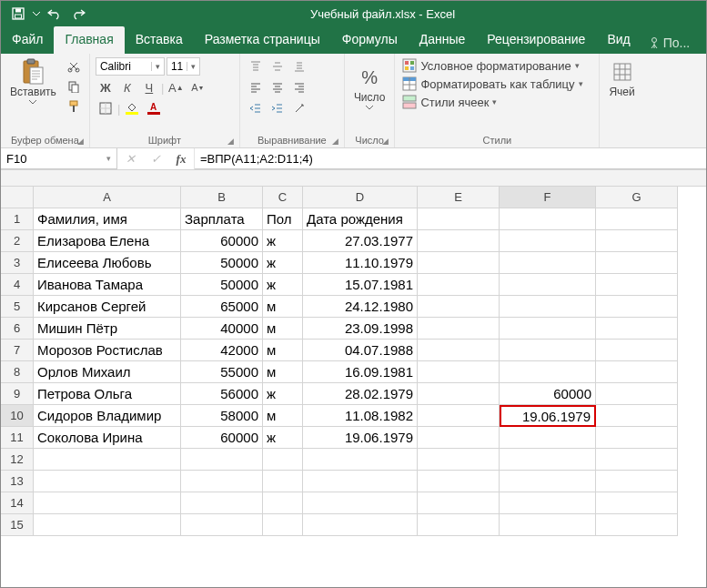  Describe the element at coordinates (130, 66) in the screenshot. I see `font-name-combo: Calibri▾` at that location.